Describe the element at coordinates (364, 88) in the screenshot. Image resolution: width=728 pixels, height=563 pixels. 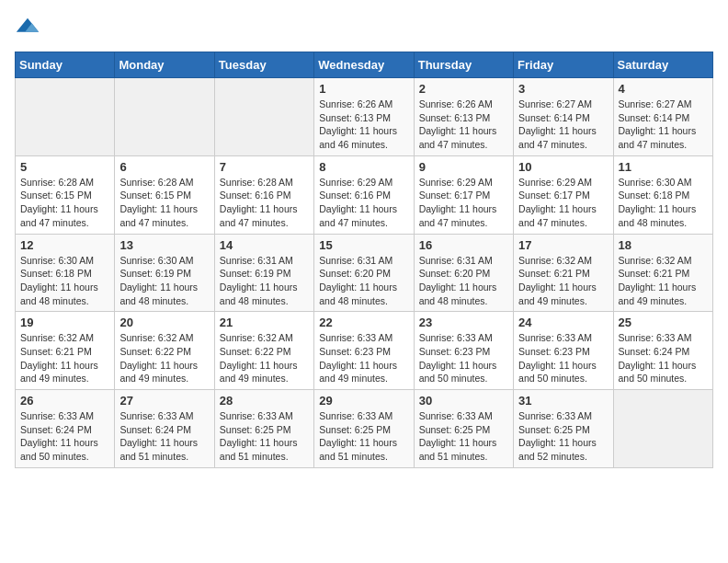
I see `day-number: 1` at that location.